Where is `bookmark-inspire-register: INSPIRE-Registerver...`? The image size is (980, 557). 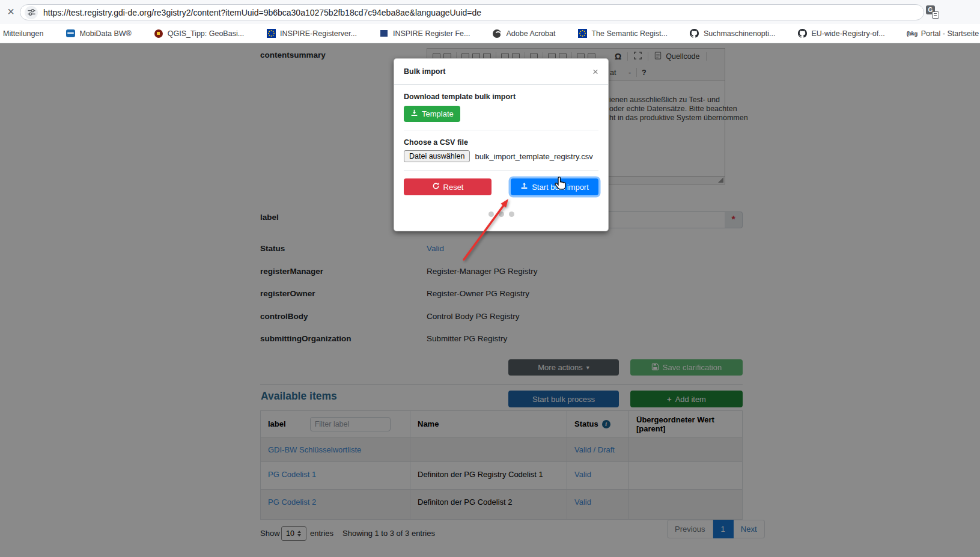 bookmark-inspire-register: INSPIRE-Registerver... is located at coordinates (311, 34).